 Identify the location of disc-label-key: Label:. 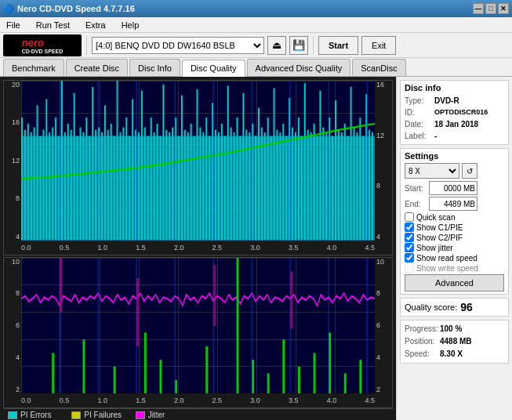
(419, 136).